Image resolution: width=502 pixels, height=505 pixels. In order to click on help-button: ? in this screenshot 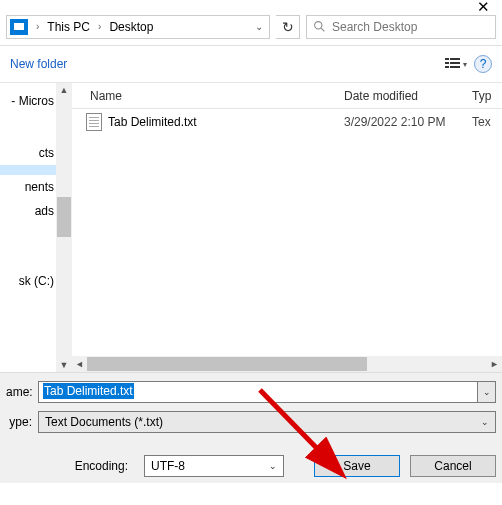, I will do `click(483, 64)`.